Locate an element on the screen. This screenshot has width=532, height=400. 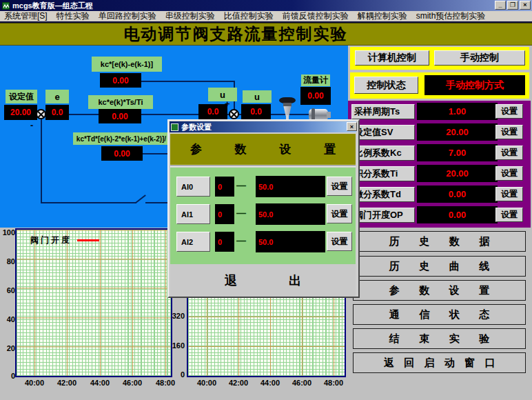
dialog-close-icon: × is located at coordinates (351, 127).